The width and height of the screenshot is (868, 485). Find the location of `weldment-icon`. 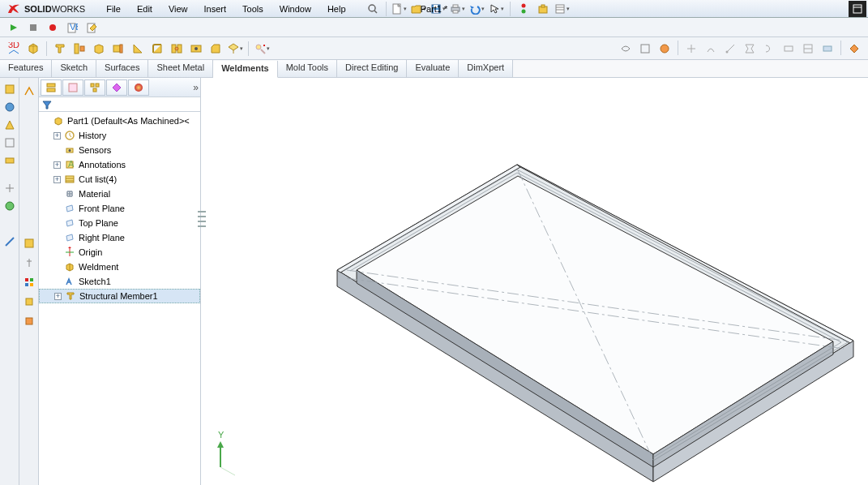

weldment-icon is located at coordinates (33, 49).